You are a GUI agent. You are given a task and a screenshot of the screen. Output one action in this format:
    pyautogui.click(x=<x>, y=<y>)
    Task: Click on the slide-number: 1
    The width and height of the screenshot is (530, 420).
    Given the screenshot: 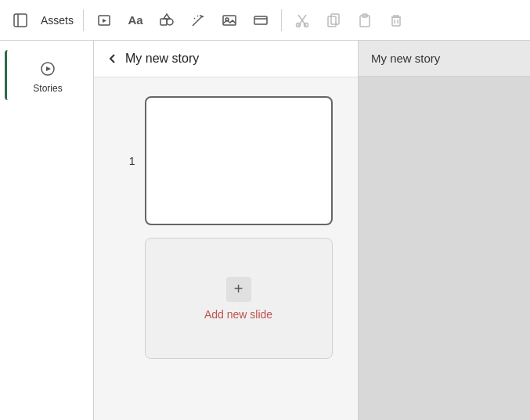 What is the action you would take?
    pyautogui.click(x=128, y=161)
    